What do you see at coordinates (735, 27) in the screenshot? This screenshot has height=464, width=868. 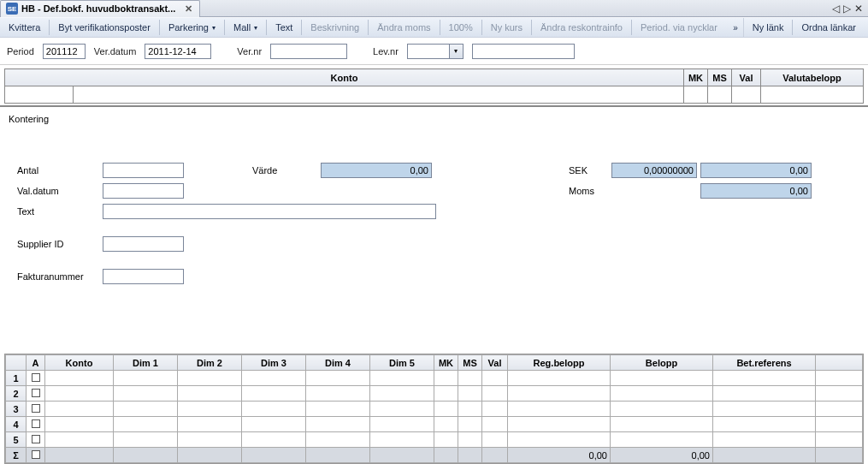 I see `toolbar-overflow-icon: »` at bounding box center [735, 27].